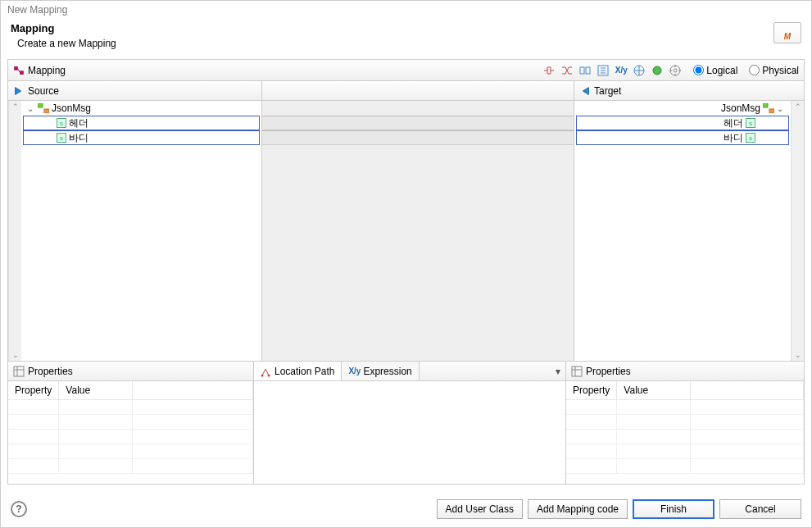  I want to click on cancel-button: Cancel, so click(760, 509).